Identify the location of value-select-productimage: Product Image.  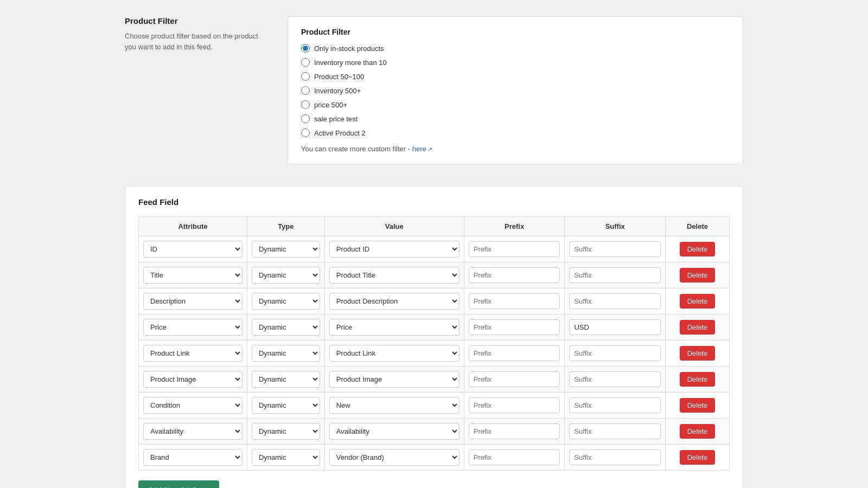
(394, 380).